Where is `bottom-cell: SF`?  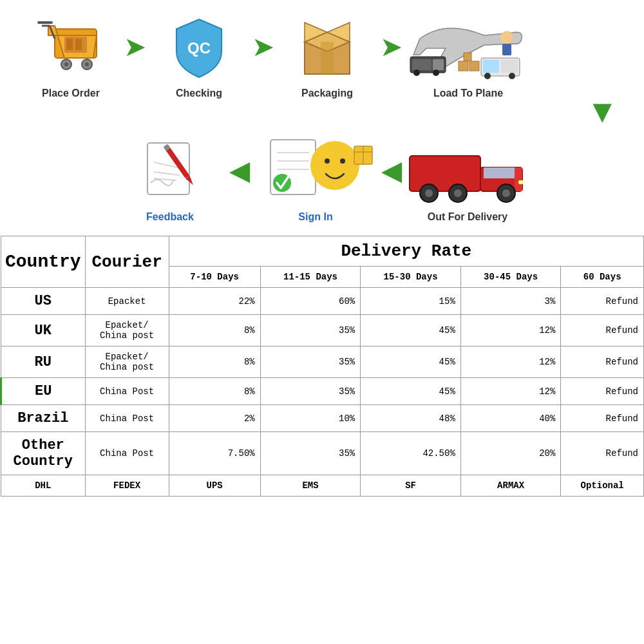 bottom-cell: SF is located at coordinates (411, 486).